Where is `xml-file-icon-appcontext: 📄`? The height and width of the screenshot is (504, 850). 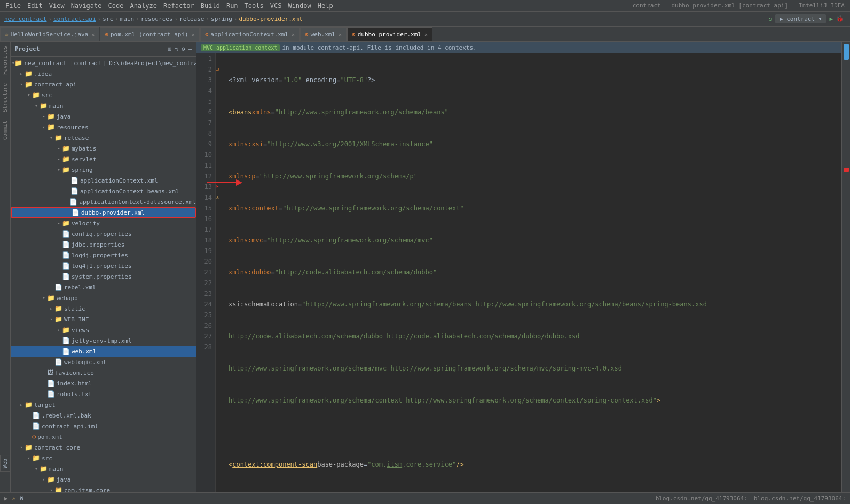 xml-file-icon-appcontext: 📄 is located at coordinates (75, 180).